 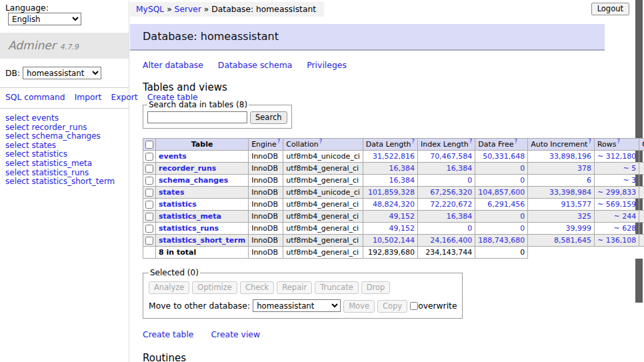 What do you see at coordinates (359, 307) in the screenshot?
I see `move-button: Move` at bounding box center [359, 307].